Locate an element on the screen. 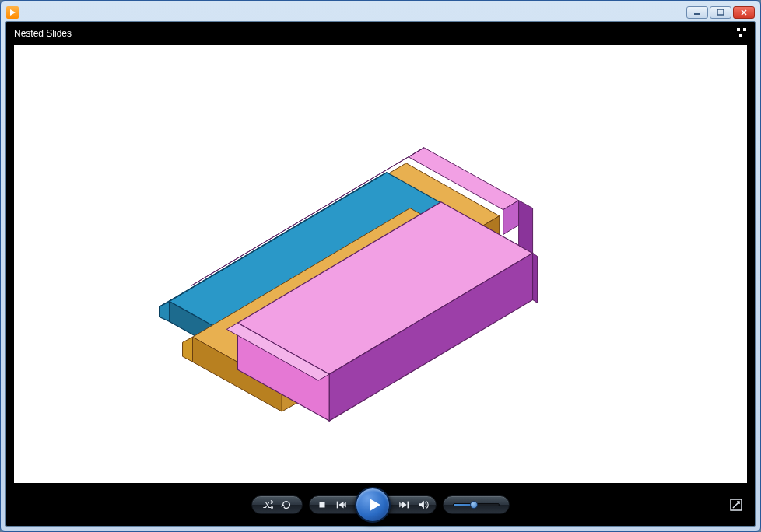 The width and height of the screenshot is (761, 532). transport-pill is located at coordinates (373, 505).